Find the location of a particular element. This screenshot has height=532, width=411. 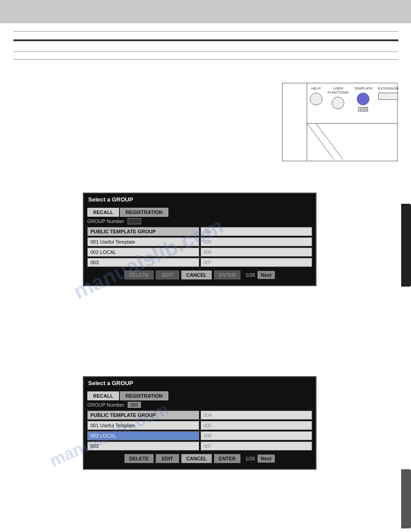

screen2-group-number-value: 002 is located at coordinates (134, 405).